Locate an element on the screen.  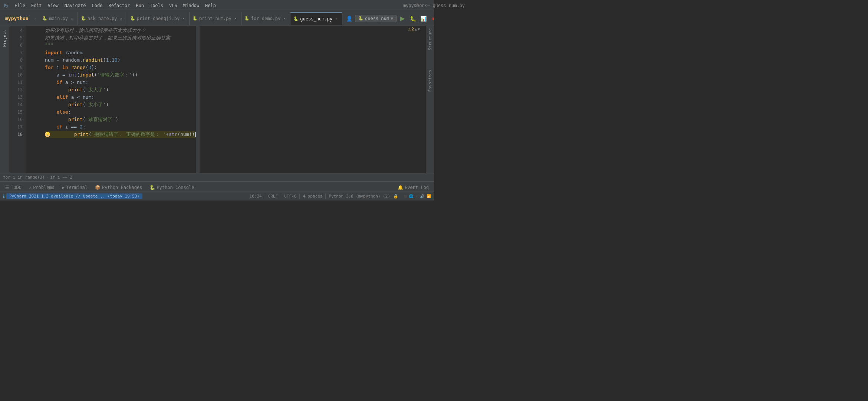
info-icon: ℹ is located at coordinates (4, 196).